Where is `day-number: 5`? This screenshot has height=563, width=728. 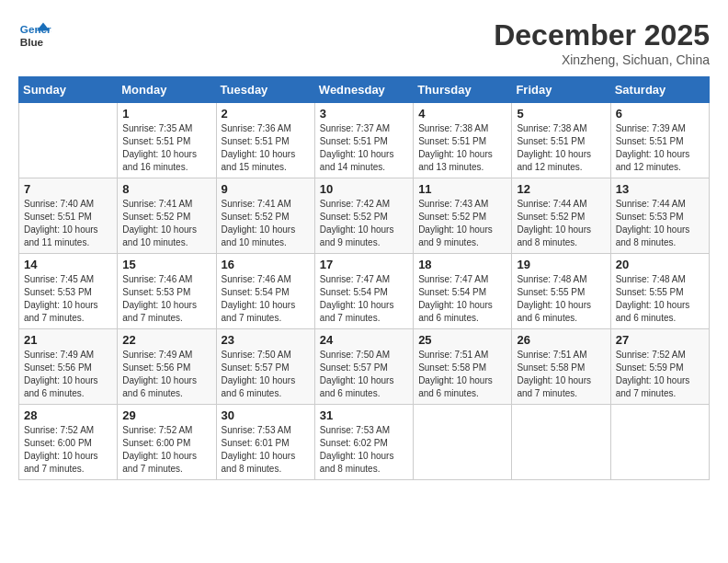
day-number: 5 is located at coordinates (561, 114).